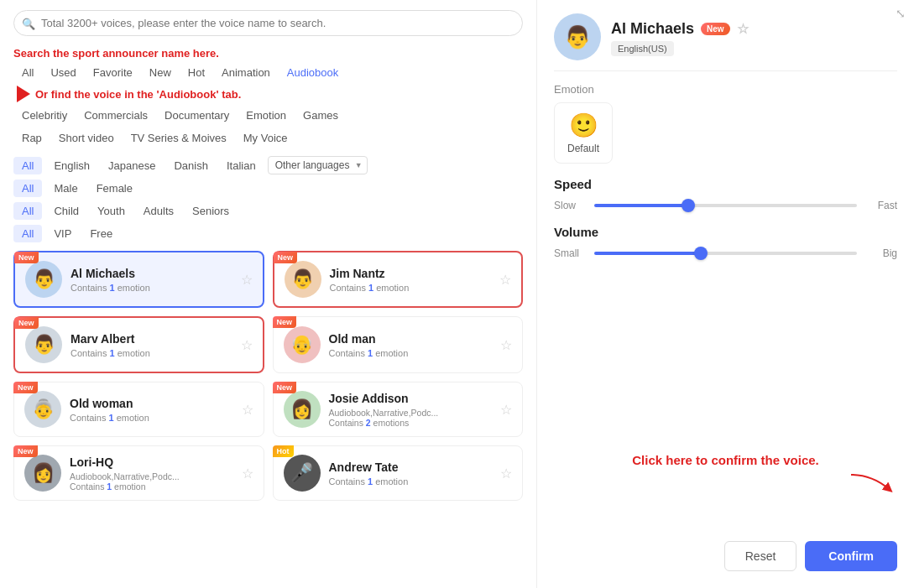 This screenshot has height=588, width=914. I want to click on search-annotation: Search the sport announcer name here., so click(116, 54).